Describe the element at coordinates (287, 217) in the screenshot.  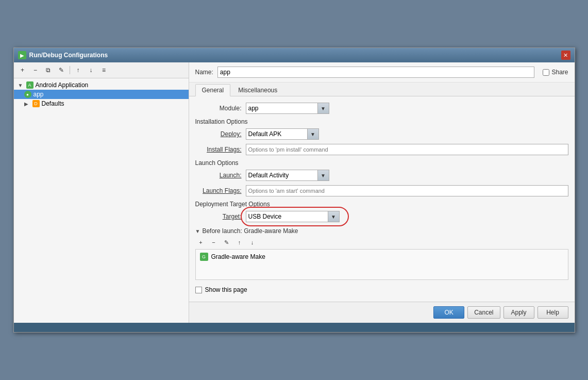
I see `target-dropdown: USB Device` at that location.